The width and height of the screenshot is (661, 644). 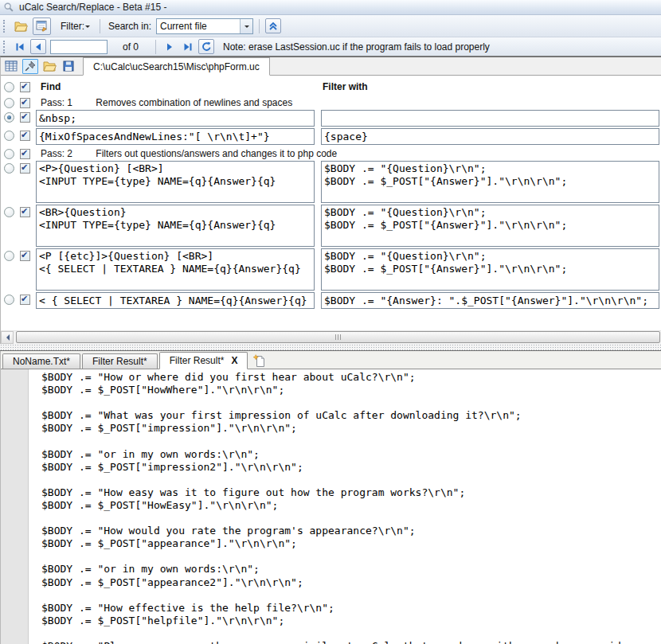 What do you see at coordinates (177, 67) in the screenshot?
I see `session-file-tab: C:\uCalc\ucSearch15\Misc\phpForm.uc` at bounding box center [177, 67].